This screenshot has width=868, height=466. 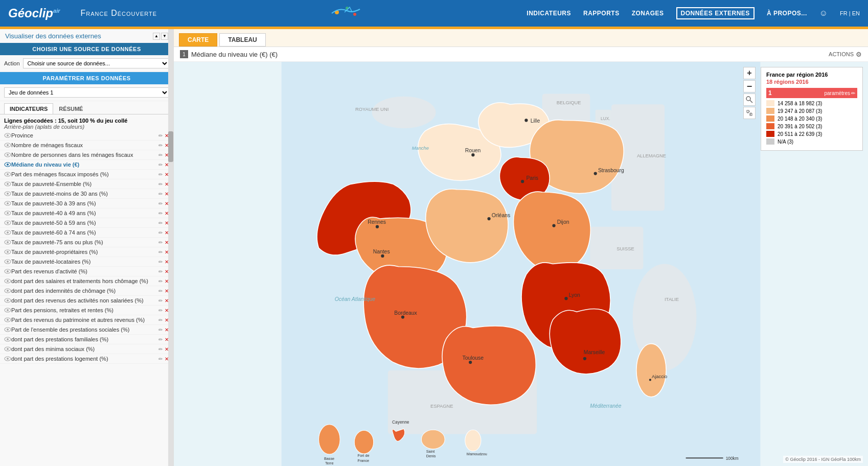 What do you see at coordinates (846, 54) in the screenshot?
I see `actions-button: ACTIONS ⚙` at bounding box center [846, 54].